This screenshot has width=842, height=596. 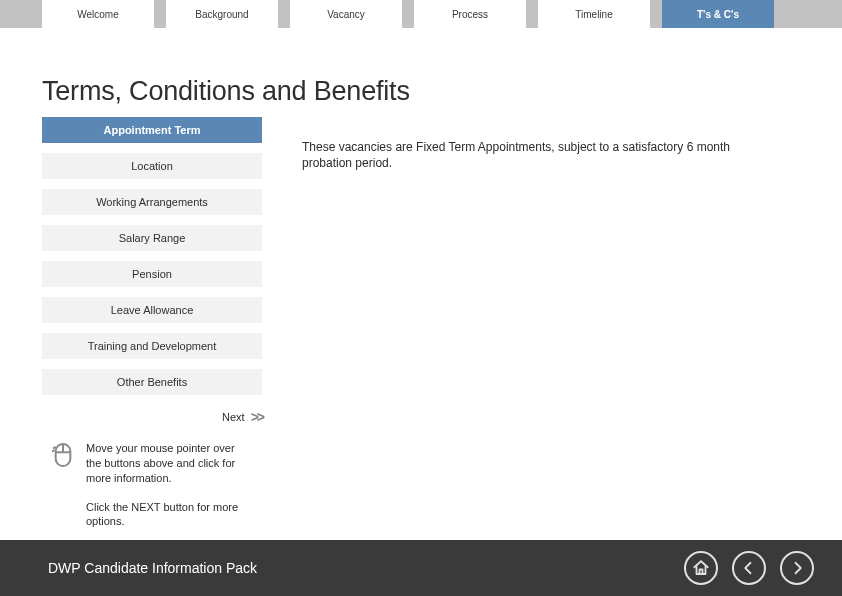 What do you see at coordinates (222, 14) in the screenshot?
I see `tab-background: Background` at bounding box center [222, 14].